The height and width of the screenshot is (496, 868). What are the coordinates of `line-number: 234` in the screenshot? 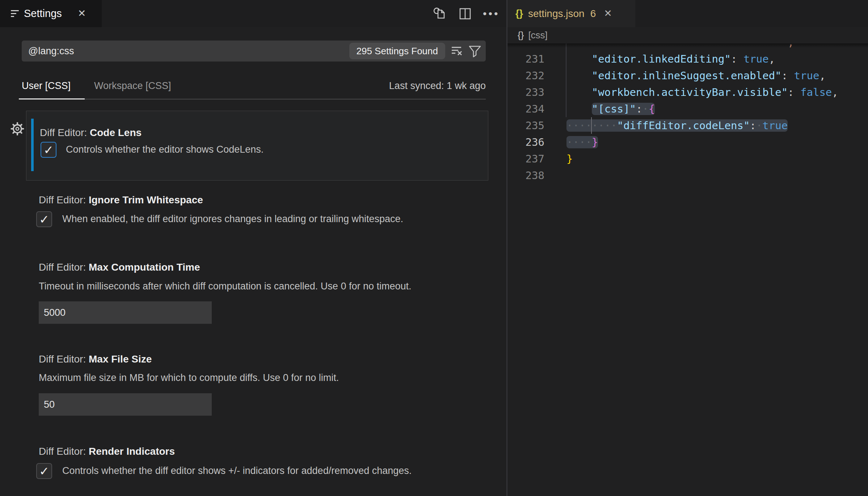 It's located at (526, 109).